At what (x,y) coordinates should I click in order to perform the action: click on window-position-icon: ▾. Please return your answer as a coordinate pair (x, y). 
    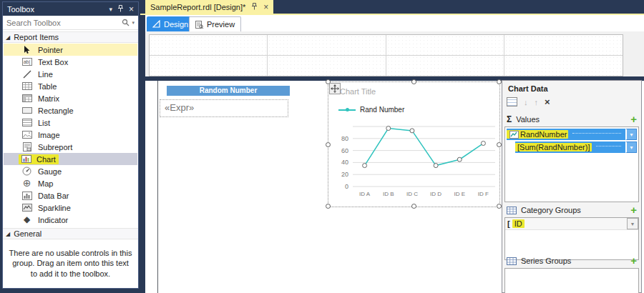
    Looking at the image, I should click on (110, 9).